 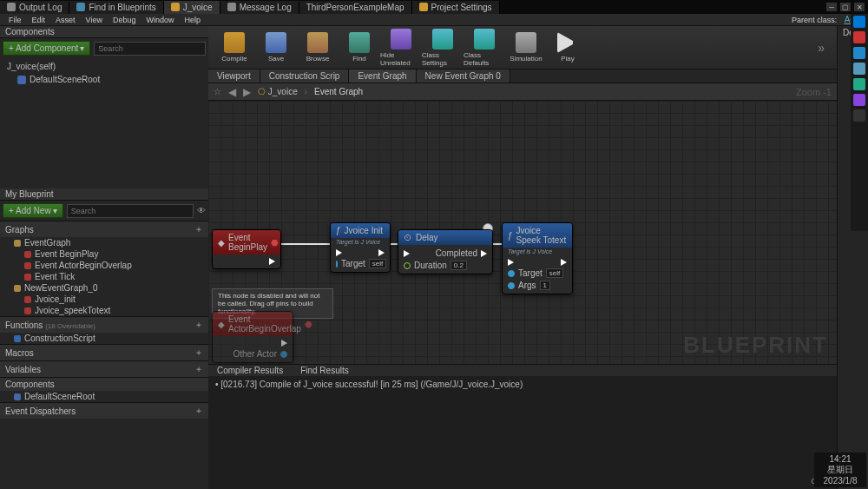 I want to click on section-macros: Macros＋, so click(x=104, y=353).